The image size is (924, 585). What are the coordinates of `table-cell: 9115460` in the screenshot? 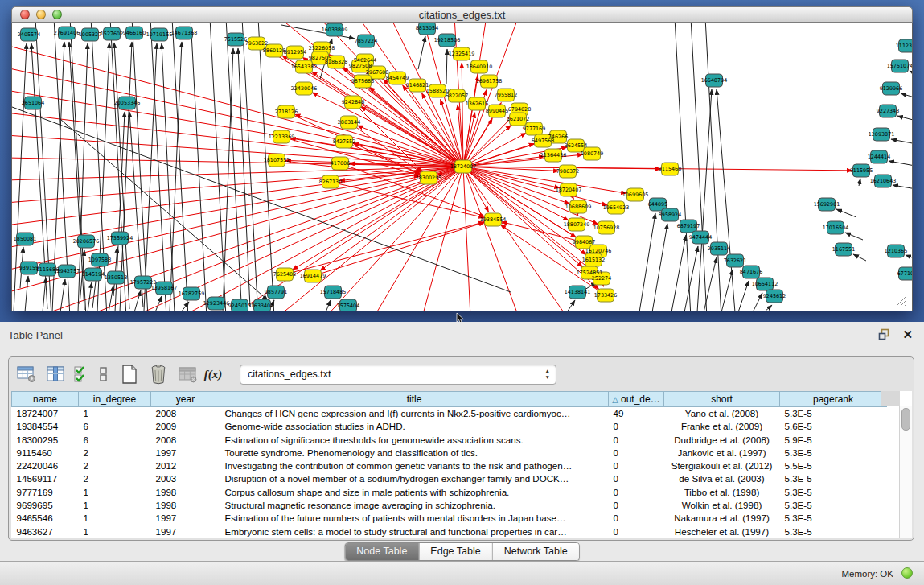 It's located at (45, 453).